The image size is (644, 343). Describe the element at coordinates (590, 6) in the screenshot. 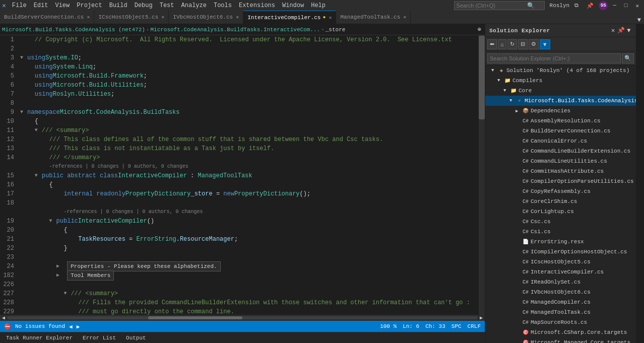

I see `window-pin-btn: 📌` at that location.